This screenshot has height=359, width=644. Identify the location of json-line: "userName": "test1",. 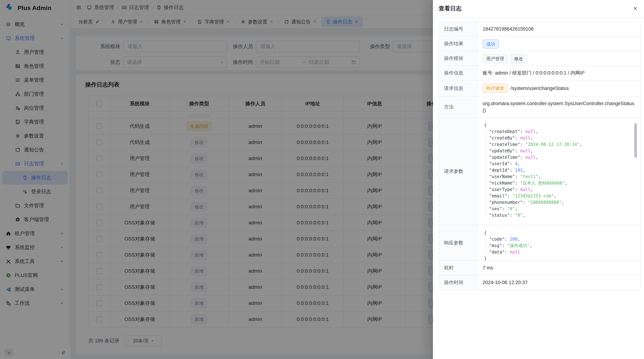
(558, 177).